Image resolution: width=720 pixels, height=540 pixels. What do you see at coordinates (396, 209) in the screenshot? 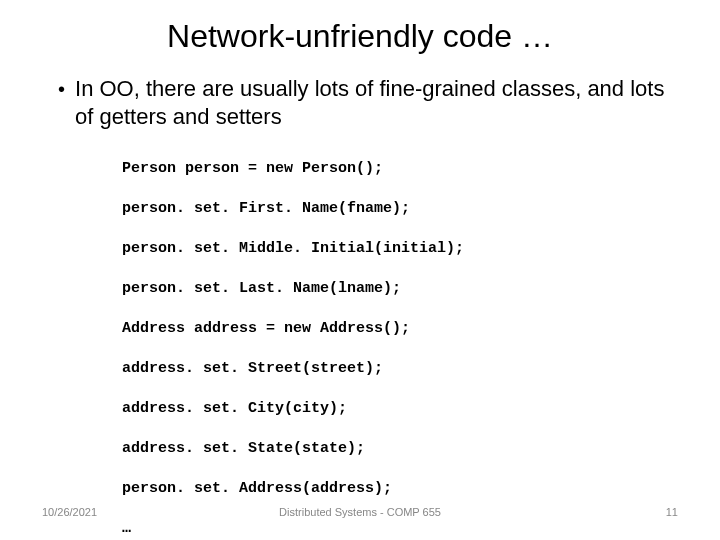
I see `code-line: person. set. First. Name(fname);` at bounding box center [396, 209].